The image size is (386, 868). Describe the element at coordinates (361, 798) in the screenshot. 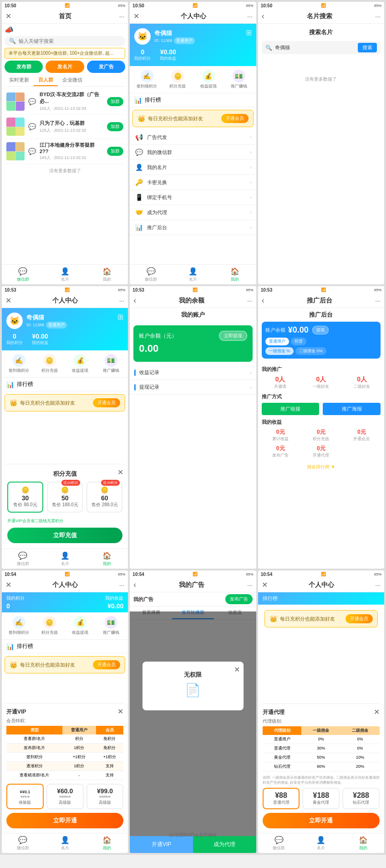

I see `agent-price-3: ¥288 钻石代理` at that location.